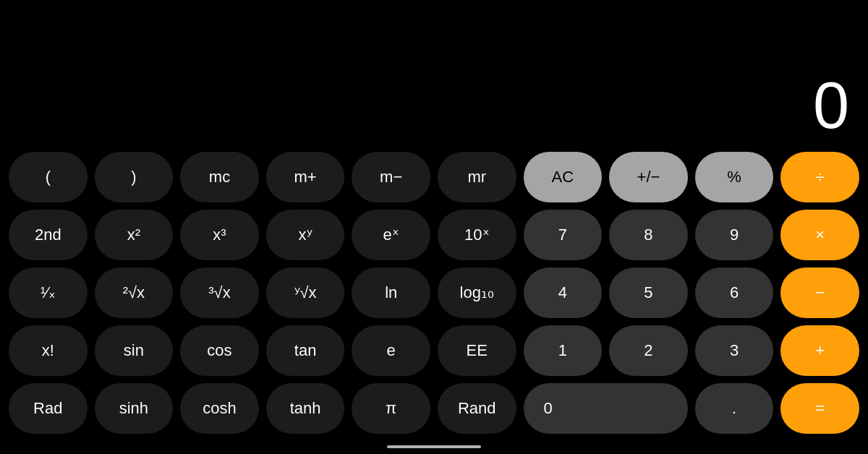 The image size is (868, 454). What do you see at coordinates (820, 351) in the screenshot?
I see `btn-add: +` at bounding box center [820, 351].